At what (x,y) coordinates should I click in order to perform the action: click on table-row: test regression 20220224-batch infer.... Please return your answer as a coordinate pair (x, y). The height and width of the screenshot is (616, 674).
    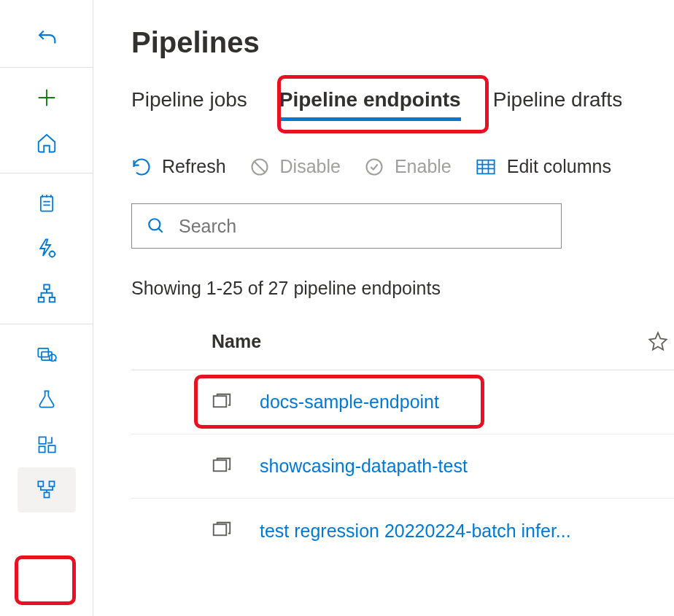
    Looking at the image, I should click on (403, 531).